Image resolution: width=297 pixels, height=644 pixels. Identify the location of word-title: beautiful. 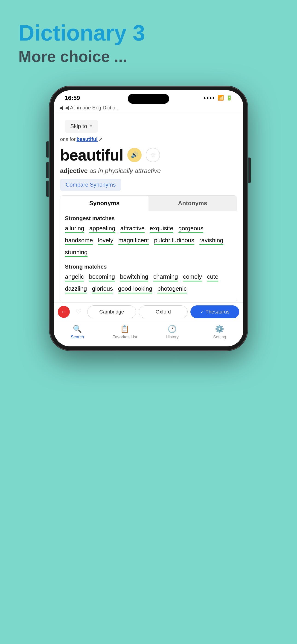
(92, 155).